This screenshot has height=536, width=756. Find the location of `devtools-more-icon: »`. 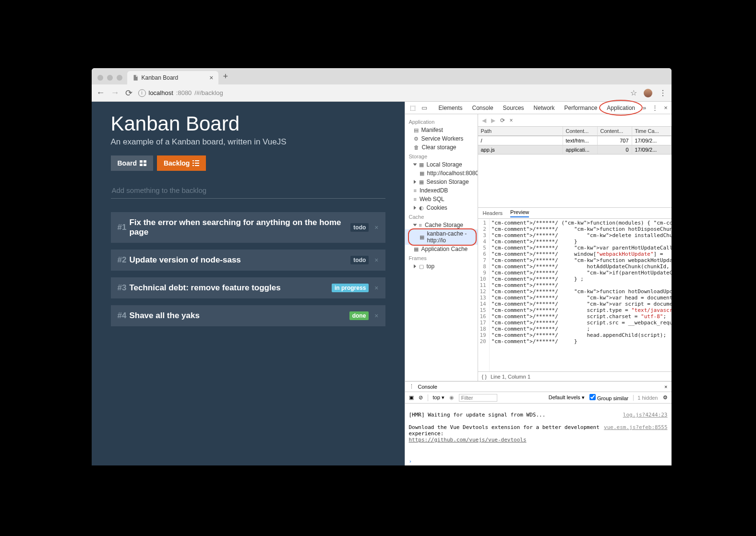

devtools-more-icon: » is located at coordinates (644, 107).